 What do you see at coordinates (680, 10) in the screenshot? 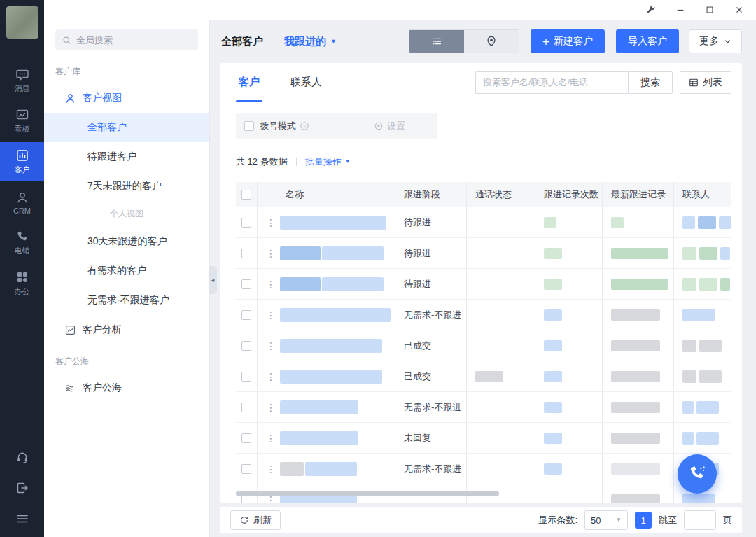
I see `minimize-button` at bounding box center [680, 10].